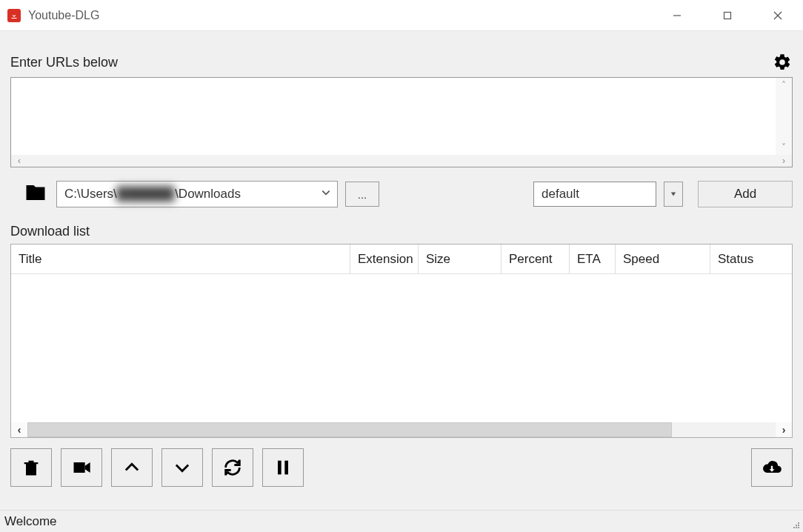 The height and width of the screenshot is (532, 803). What do you see at coordinates (362, 194) in the screenshot?
I see `browse-button: ...` at bounding box center [362, 194].